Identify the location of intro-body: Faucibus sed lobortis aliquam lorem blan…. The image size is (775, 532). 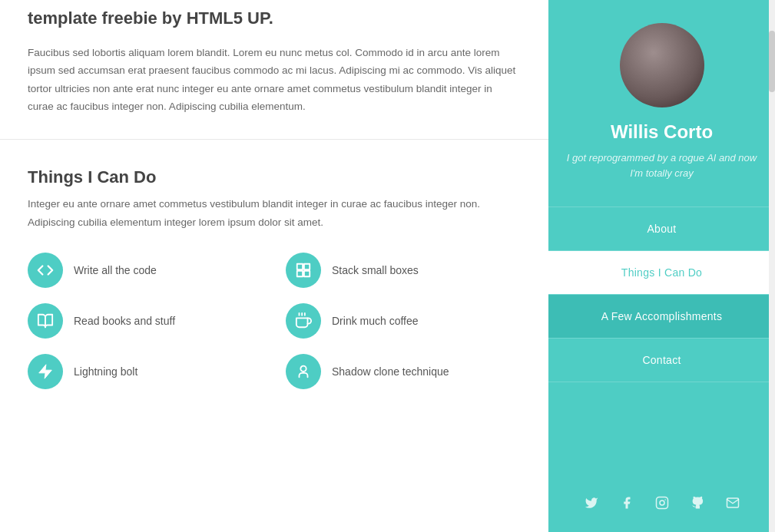
(274, 80).